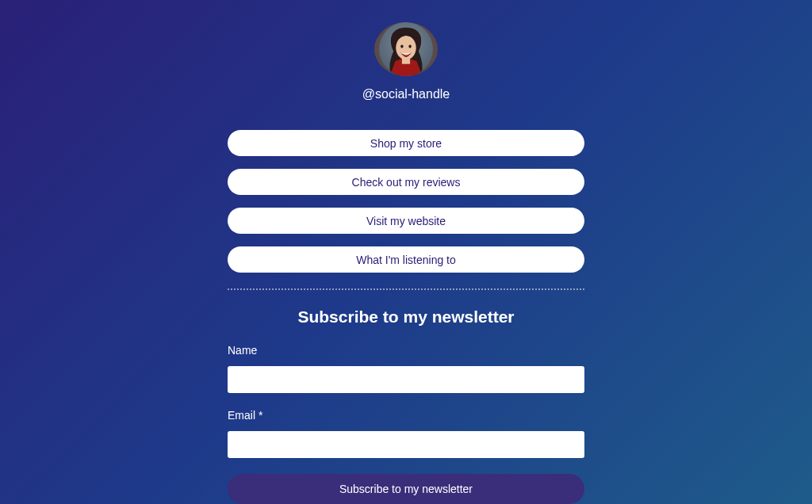  Describe the element at coordinates (406, 201) in the screenshot. I see `link-list: Shop my store Check out my reviews Visit…` at that location.